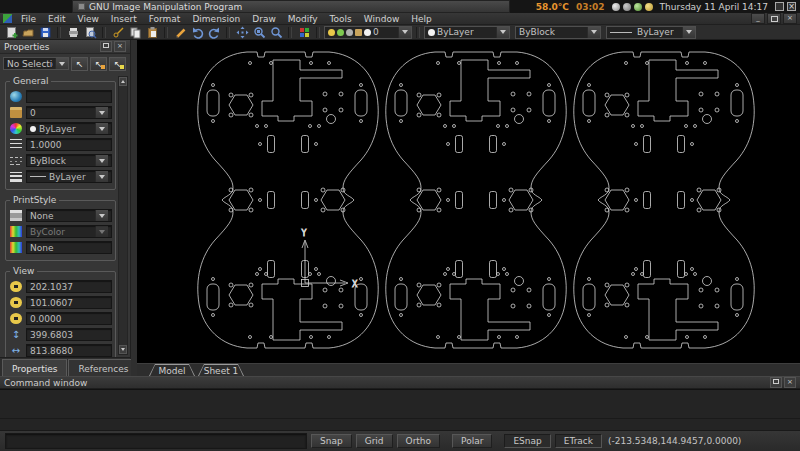  Describe the element at coordinates (382, 19) in the screenshot. I see `menu-window: Window` at that location.